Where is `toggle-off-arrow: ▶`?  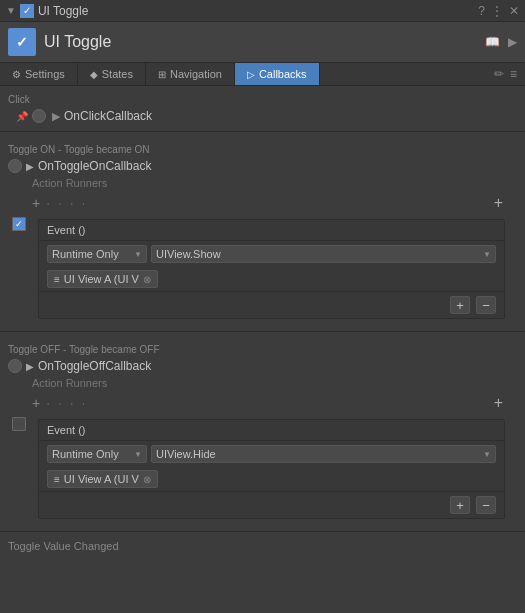 toggle-off-arrow: ▶ is located at coordinates (30, 366).